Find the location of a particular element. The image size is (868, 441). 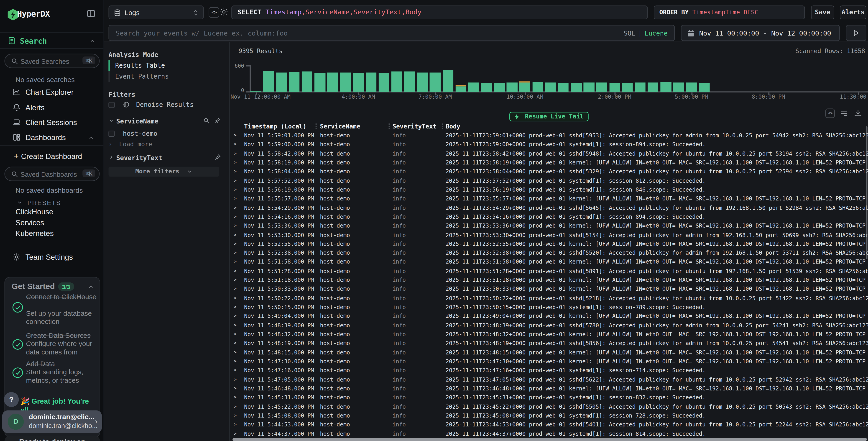

sidebar-item-alerts: Alerts is located at coordinates (52, 108).